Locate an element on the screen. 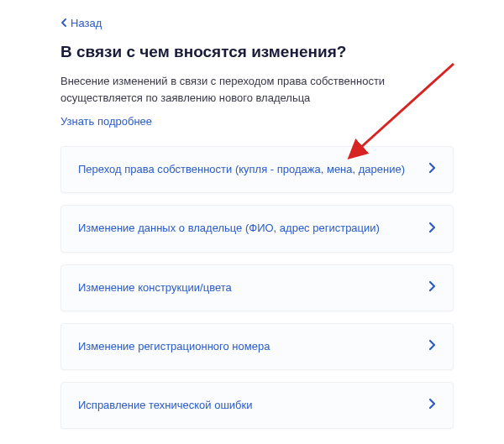  option-label: Изменение данных о владельце (ФИО, адрес… is located at coordinates (234, 228).